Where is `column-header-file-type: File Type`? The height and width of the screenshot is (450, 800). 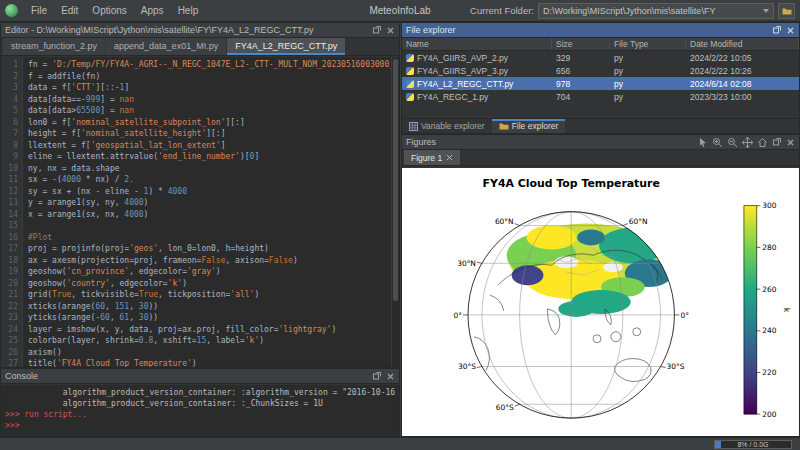 column-header-file-type: File Type is located at coordinates (648, 44).